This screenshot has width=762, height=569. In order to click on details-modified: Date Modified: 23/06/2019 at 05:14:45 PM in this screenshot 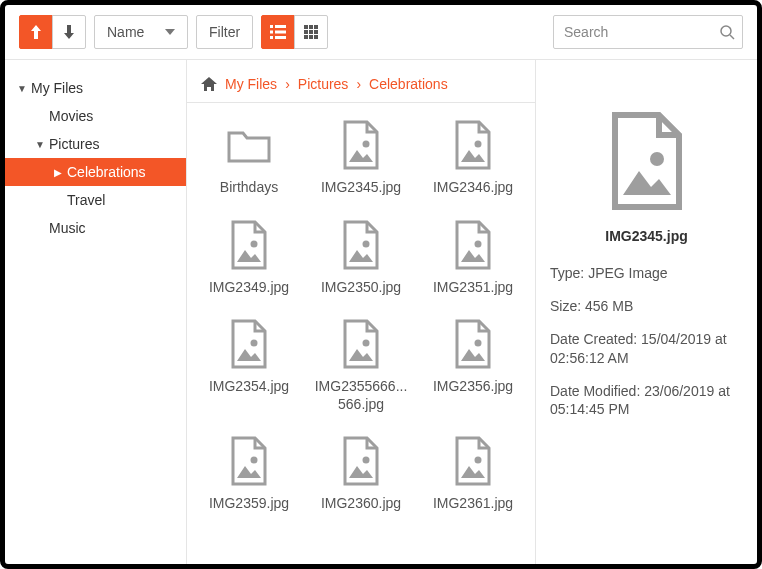, I will do `click(646, 401)`.